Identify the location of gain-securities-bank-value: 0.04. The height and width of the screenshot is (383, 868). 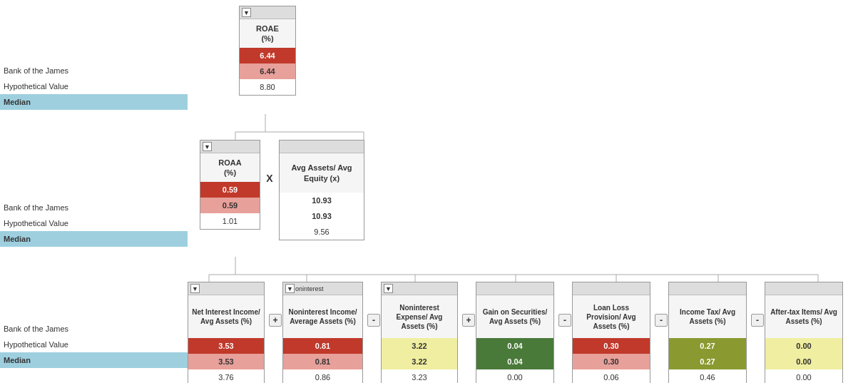
(515, 346).